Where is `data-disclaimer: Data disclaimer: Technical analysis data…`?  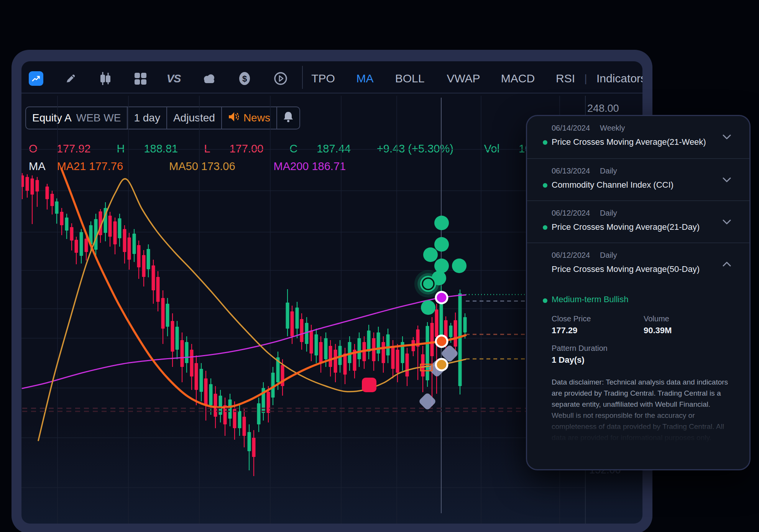
data-disclaimer: Data disclaimer: Technical analysis data… is located at coordinates (641, 411).